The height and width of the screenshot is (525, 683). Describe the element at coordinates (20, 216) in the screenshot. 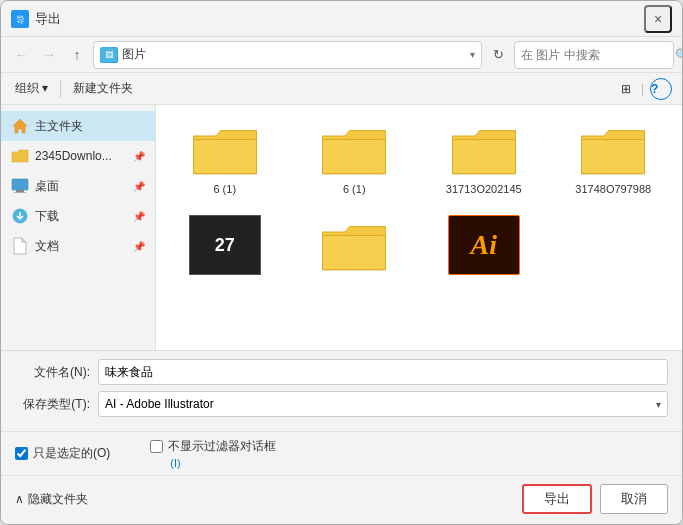

I see `download-icon` at that location.